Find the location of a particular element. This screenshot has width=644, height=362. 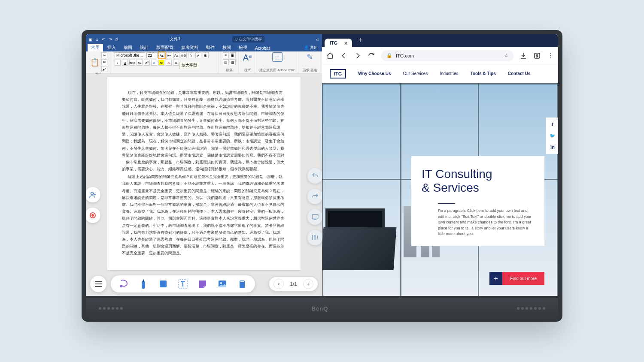

redo-icon: ↷ is located at coordinates (110, 39).